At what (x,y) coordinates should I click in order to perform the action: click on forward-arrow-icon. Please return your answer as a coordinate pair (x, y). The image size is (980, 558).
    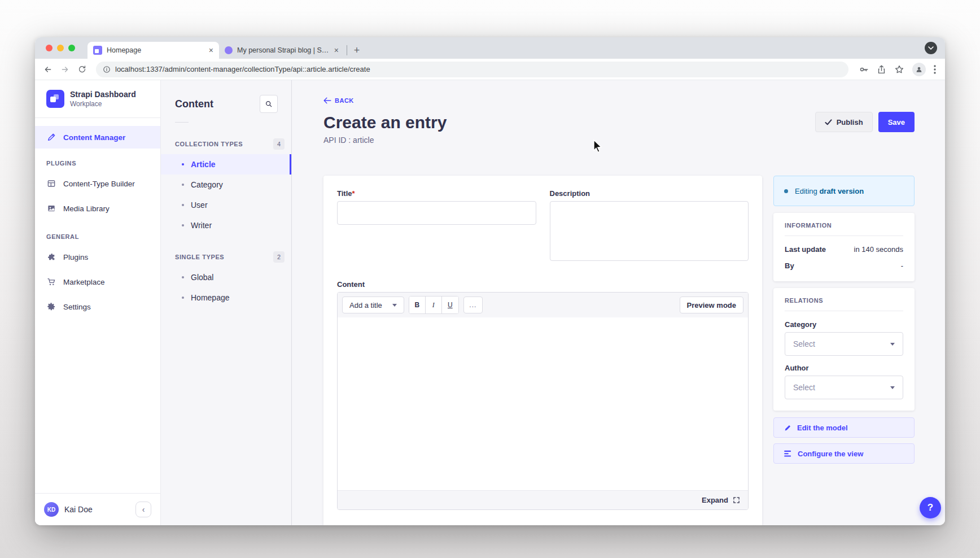
    Looking at the image, I should click on (65, 69).